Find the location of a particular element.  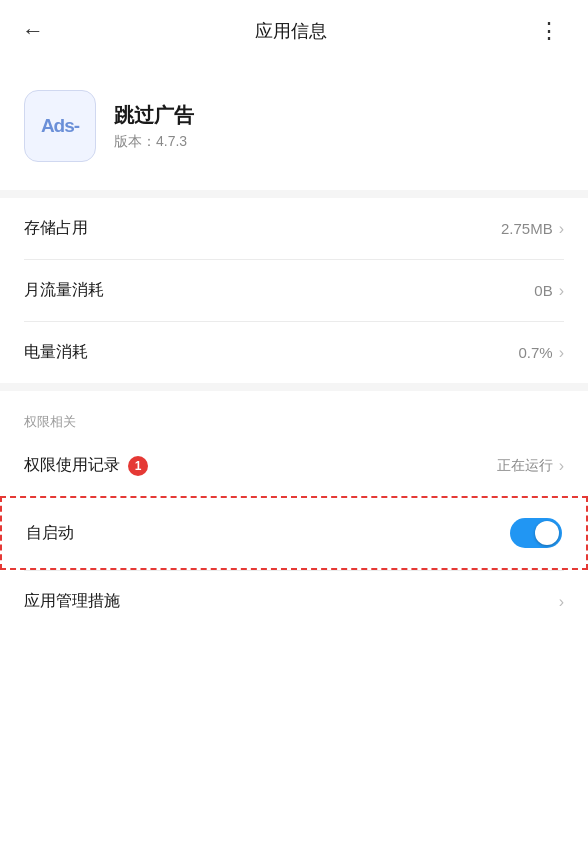

storage-chevron-icon: › is located at coordinates (562, 229).